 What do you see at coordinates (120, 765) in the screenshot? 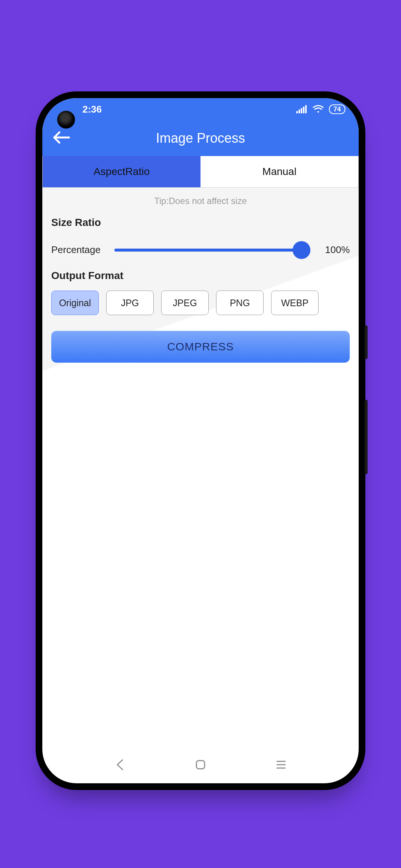
I see `nav-back-icon` at bounding box center [120, 765].